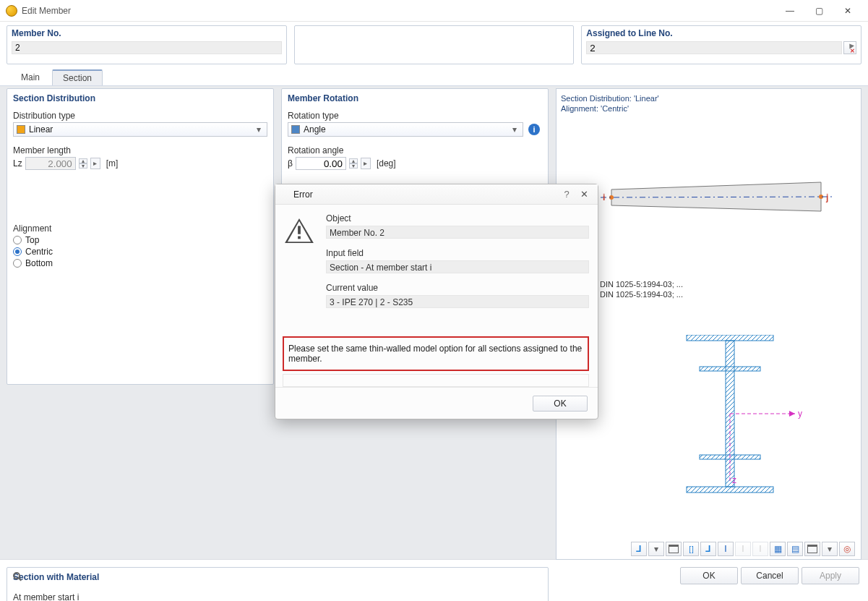 The image size is (868, 601). What do you see at coordinates (812, 549) in the screenshot?
I see `preview-print2-button` at bounding box center [812, 549].